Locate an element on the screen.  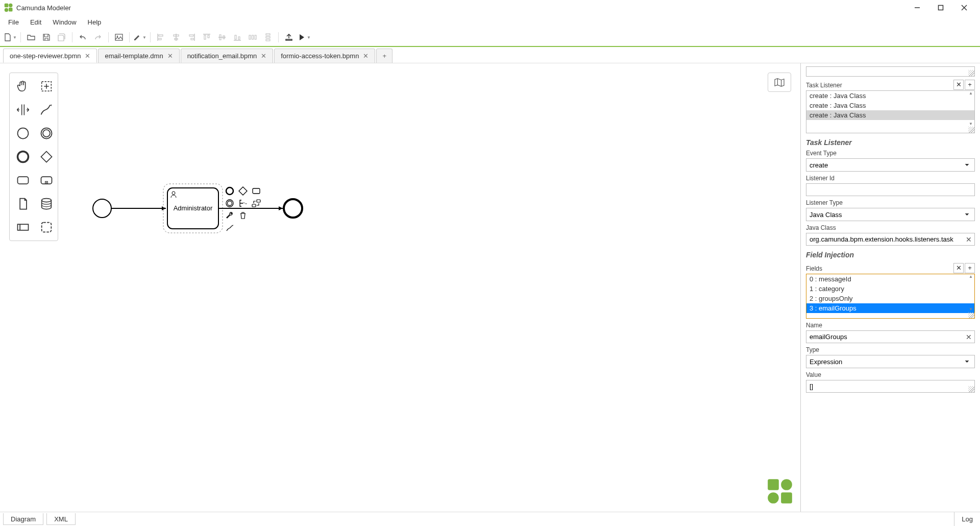
listener-type-select: Java Class is located at coordinates (890, 214).